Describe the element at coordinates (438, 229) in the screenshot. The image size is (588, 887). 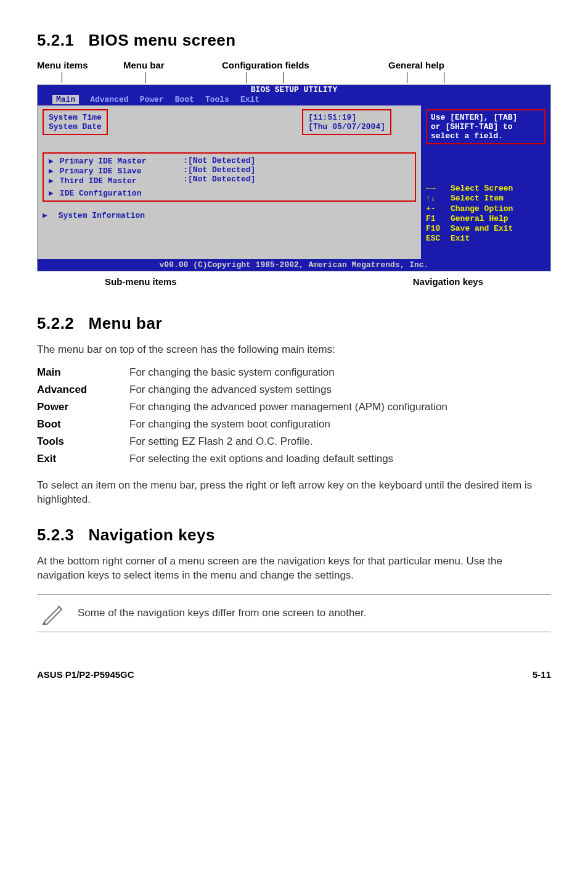
I see `nav-key: F10` at that location.